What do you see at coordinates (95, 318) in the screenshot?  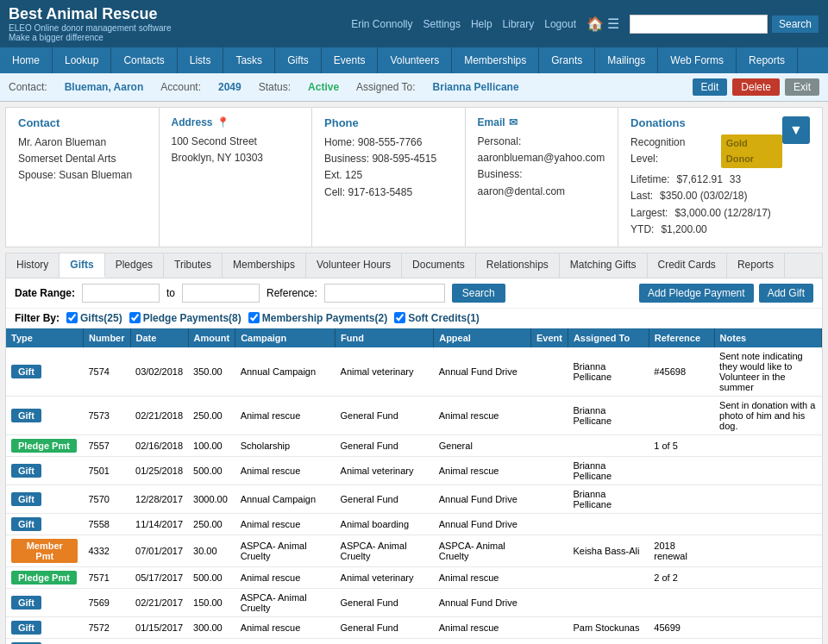 I see `filter-gifts-checkbox: Gifts(25)` at bounding box center [95, 318].